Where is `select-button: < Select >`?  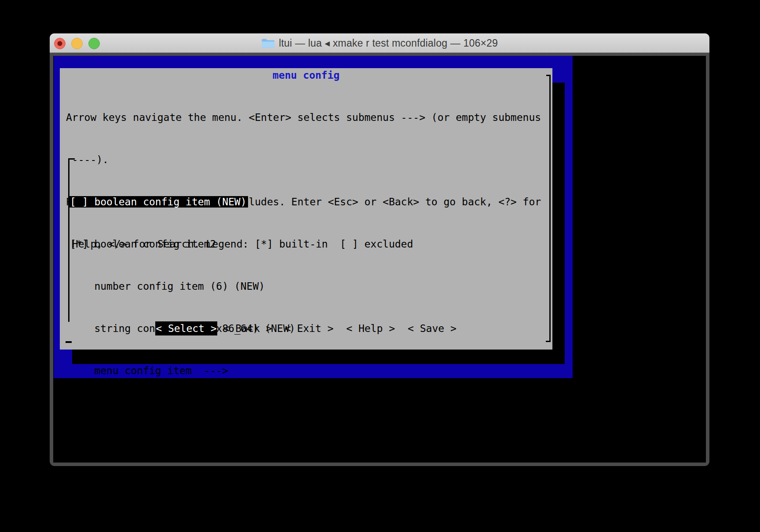
select-button: < Select > is located at coordinates (186, 328).